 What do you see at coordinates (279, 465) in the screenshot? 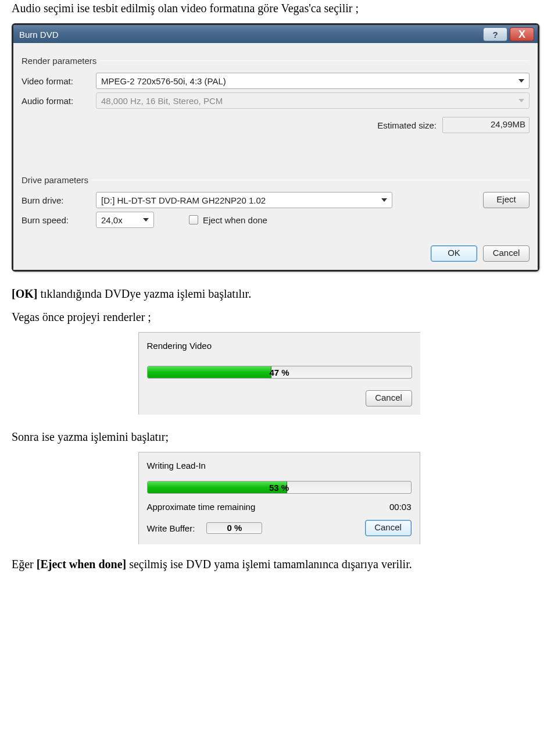
I see `writing-title: Writing Lead-In` at bounding box center [279, 465].